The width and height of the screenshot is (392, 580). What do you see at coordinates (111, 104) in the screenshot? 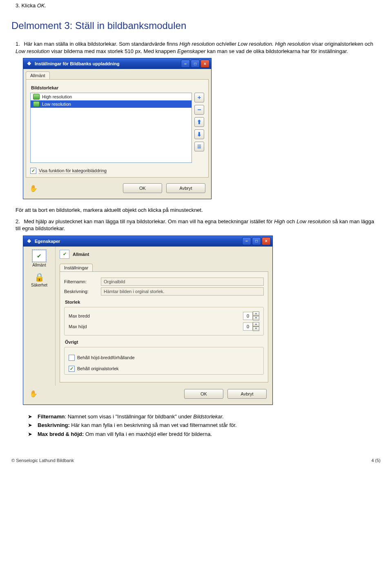
I see `list-item: Low resolution` at bounding box center [111, 104].